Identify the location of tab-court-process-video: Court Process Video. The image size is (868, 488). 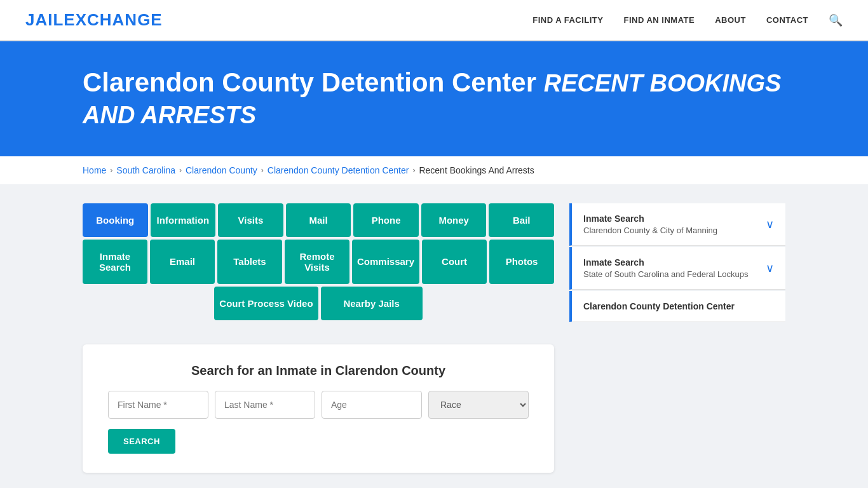
(266, 304).